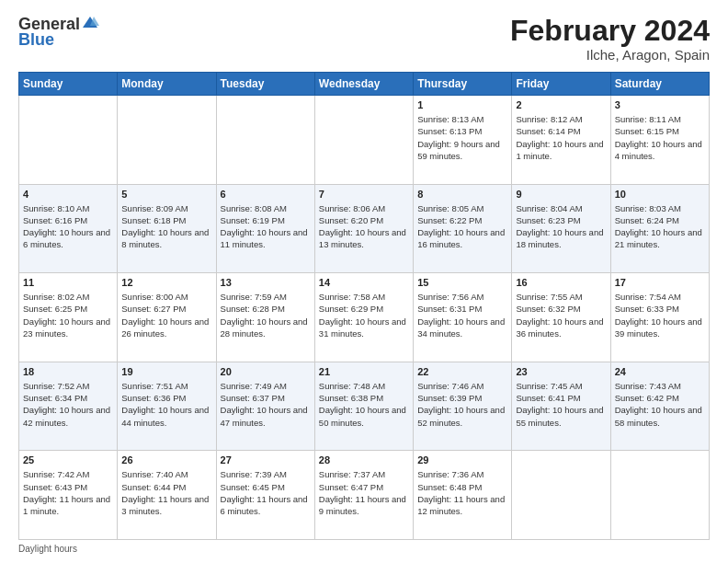 Image resolution: width=728 pixels, height=563 pixels. I want to click on day-number: 26, so click(166, 460).